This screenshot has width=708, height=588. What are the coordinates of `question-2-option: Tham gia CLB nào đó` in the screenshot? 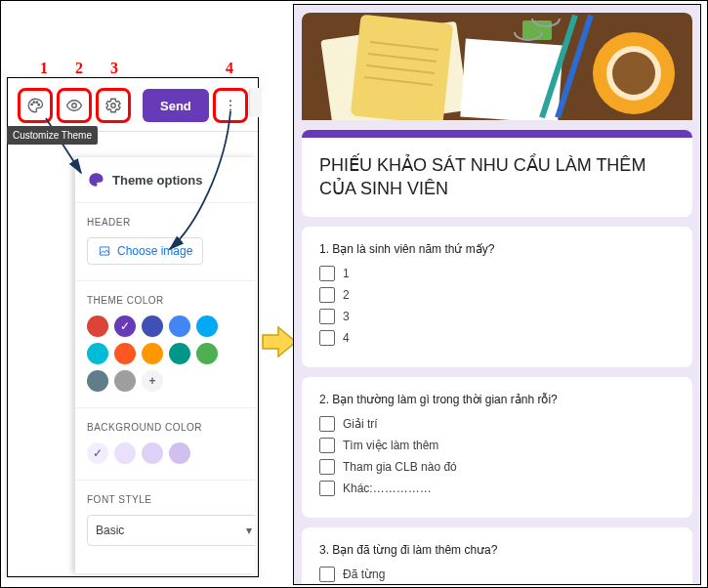 It's located at (497, 467).